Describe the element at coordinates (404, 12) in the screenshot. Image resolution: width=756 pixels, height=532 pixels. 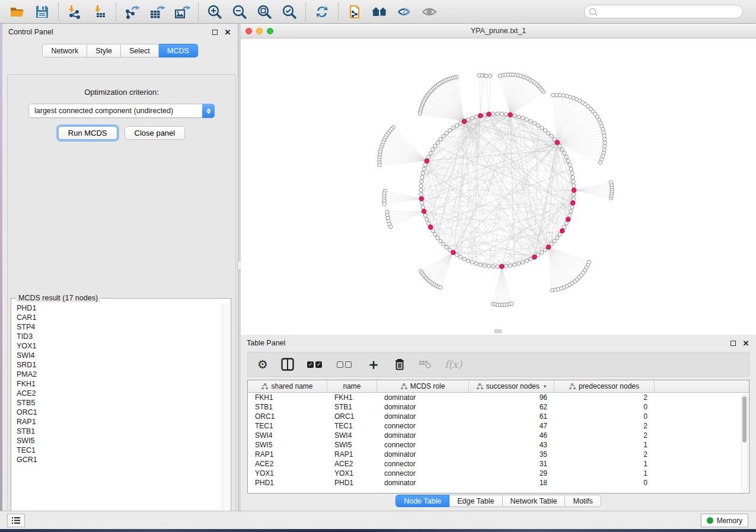
I see `hide-eye-slash-icon` at that location.